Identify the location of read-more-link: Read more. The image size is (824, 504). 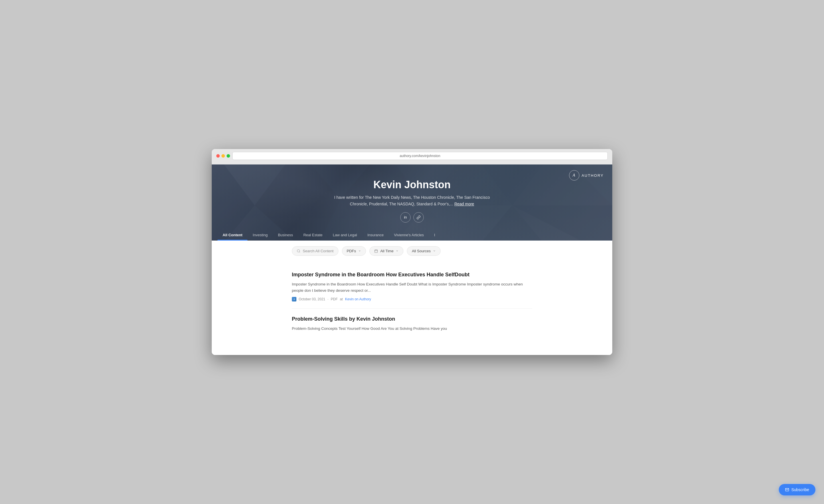
(464, 204).